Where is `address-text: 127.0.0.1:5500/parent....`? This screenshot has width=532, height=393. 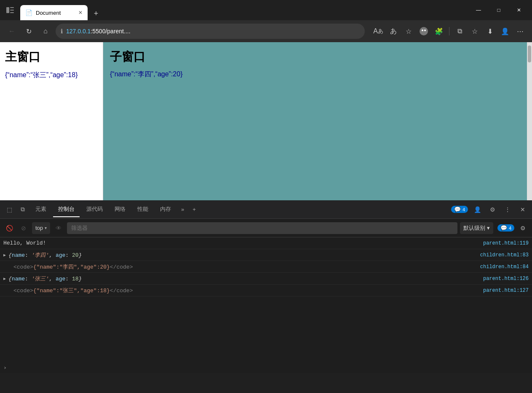 address-text: 127.0.0.1:5500/parent.... is located at coordinates (213, 31).